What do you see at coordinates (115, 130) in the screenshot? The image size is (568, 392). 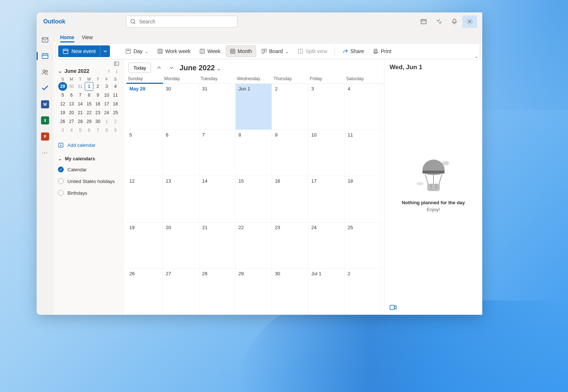 I see `mini-cal-day: 9` at bounding box center [115, 130].